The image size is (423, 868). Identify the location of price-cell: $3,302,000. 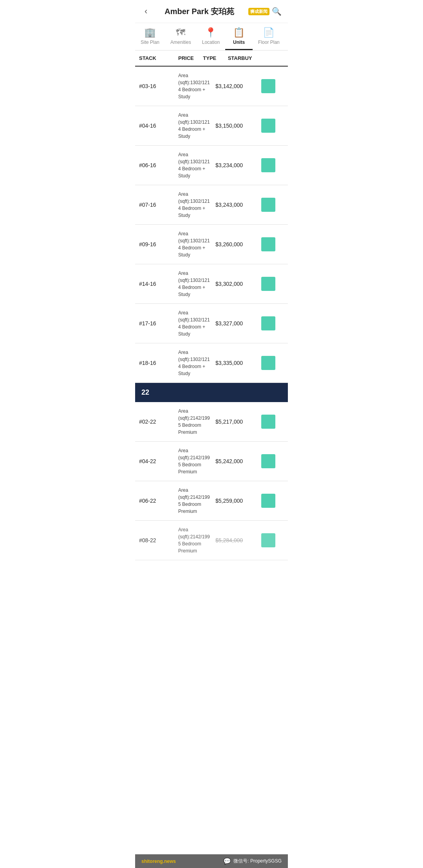
(234, 284).